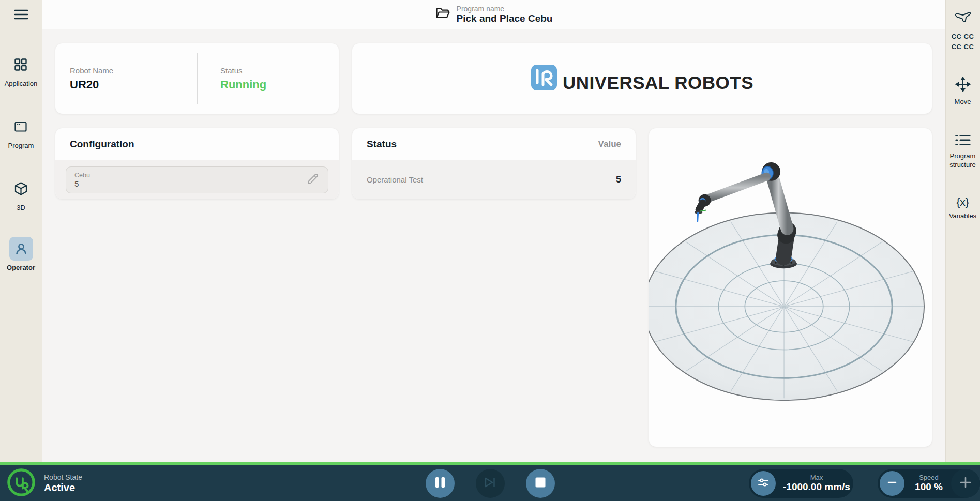 The image size is (980, 501). What do you see at coordinates (21, 254) in the screenshot?
I see `sidebar-item-operator: Operator` at bounding box center [21, 254].